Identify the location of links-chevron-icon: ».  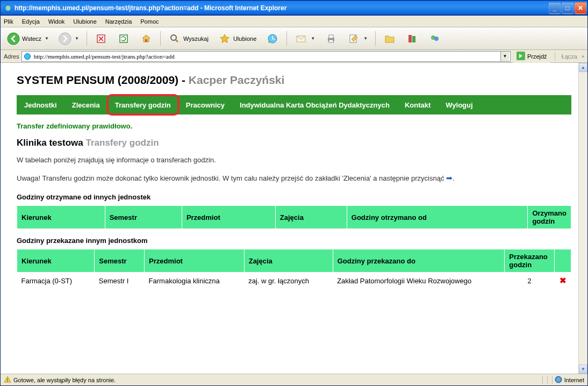
(583, 56).